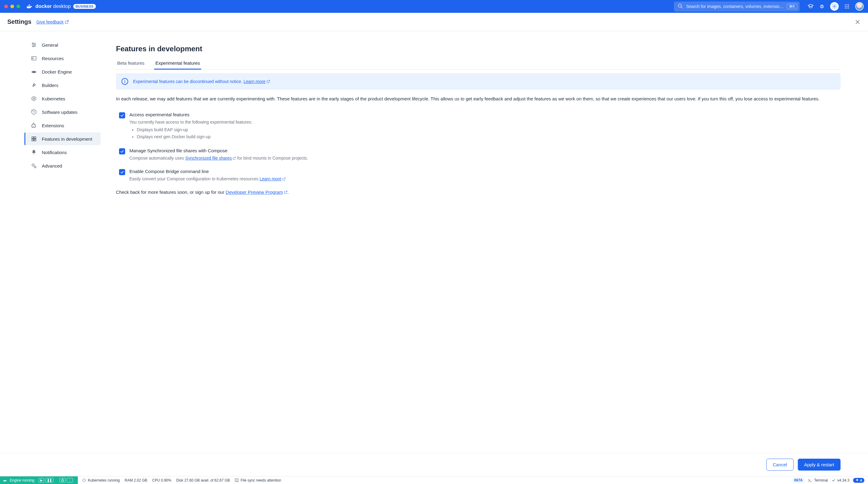 Image resolution: width=868 pixels, height=484 pixels. What do you see at coordinates (208, 171) in the screenshot?
I see `feature-title: Enable Compose Bridge command line` at bounding box center [208, 171].